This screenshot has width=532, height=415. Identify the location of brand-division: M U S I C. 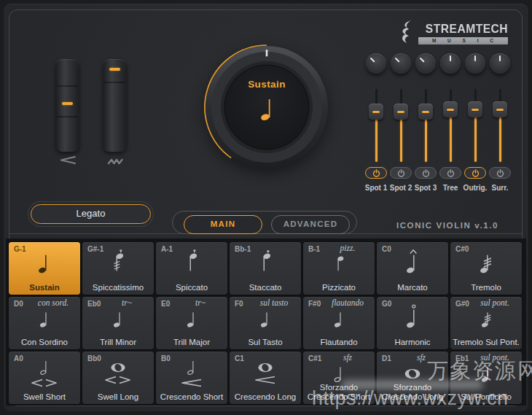
(463, 41).